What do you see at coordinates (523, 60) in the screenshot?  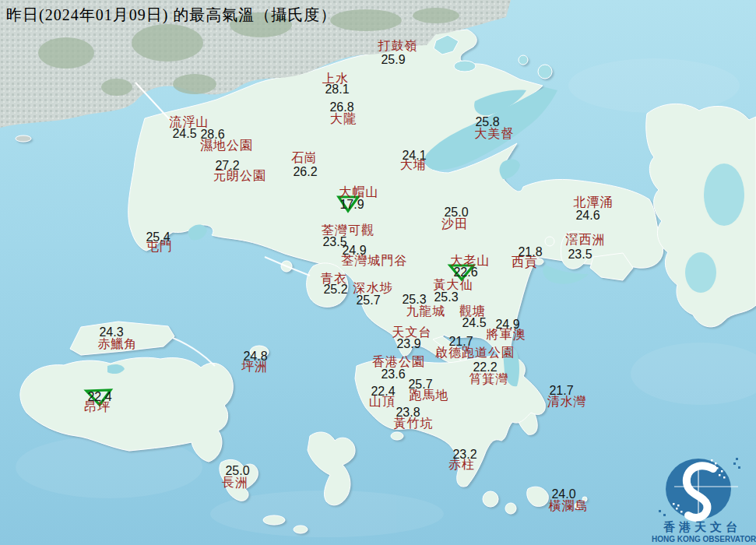 I see `ko-lau-wan-islet` at bounding box center [523, 60].